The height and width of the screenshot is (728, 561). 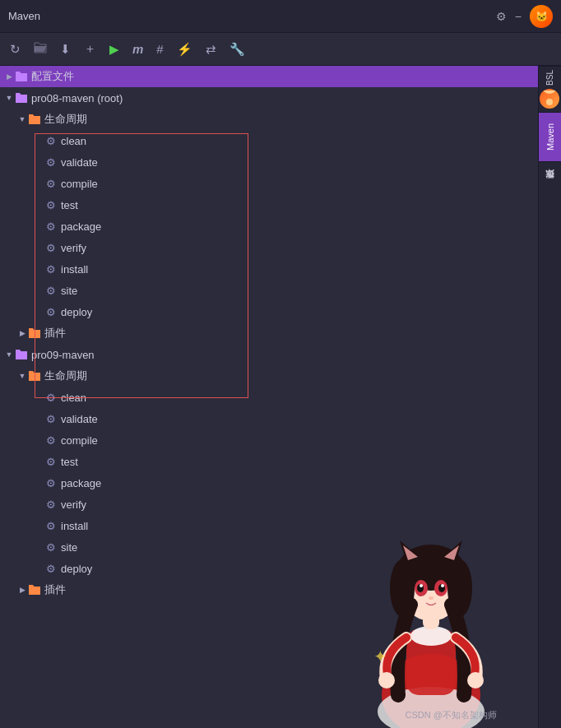 I want to click on pro09-lifecycle-item: 生命周期, so click(x=269, y=376).